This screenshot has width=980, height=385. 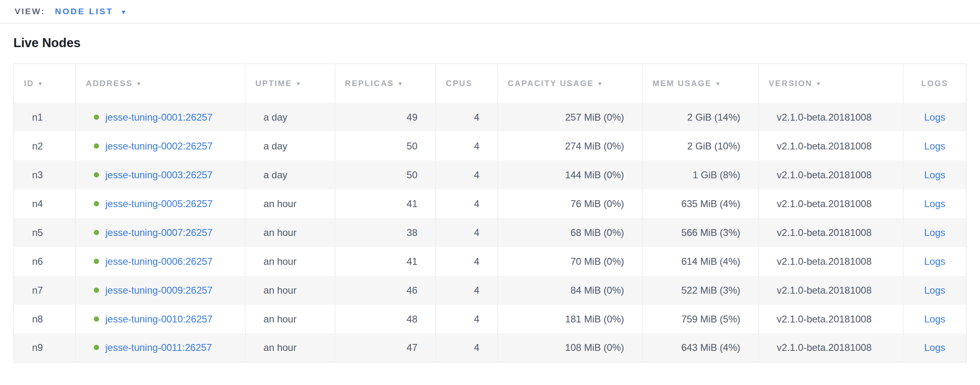 I want to click on node-address-link: jesse-tuning-0006:26257, so click(x=159, y=262).